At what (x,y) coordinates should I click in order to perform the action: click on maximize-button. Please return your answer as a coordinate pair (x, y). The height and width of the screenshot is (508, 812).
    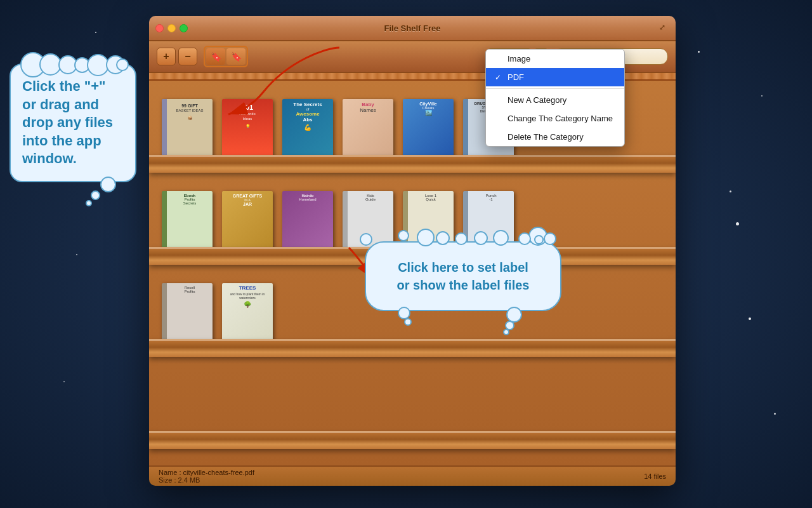
    Looking at the image, I should click on (184, 28).